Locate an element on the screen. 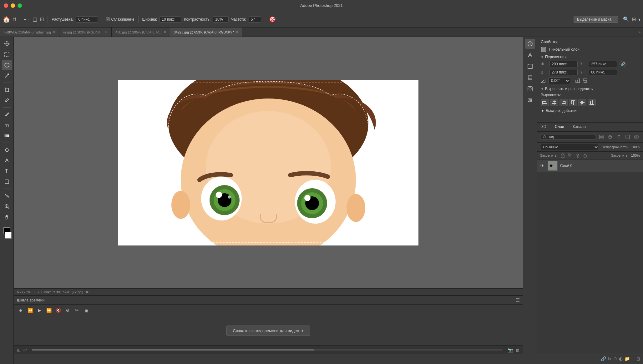 The width and height of the screenshot is (643, 364). timeline-scrollbar is located at coordinates (173, 350).